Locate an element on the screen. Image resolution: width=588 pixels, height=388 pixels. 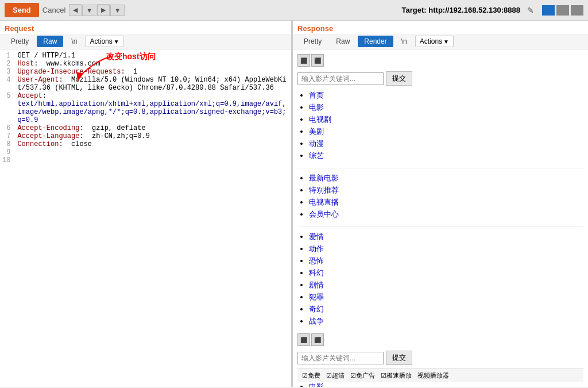
nav-prev-dropdown-button: ▼ is located at coordinates (90, 10).